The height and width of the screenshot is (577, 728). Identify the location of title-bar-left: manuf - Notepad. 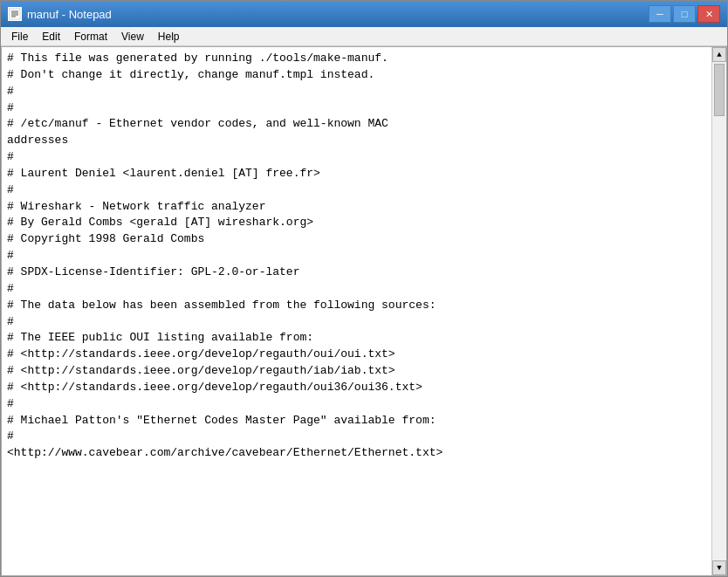
(59, 14).